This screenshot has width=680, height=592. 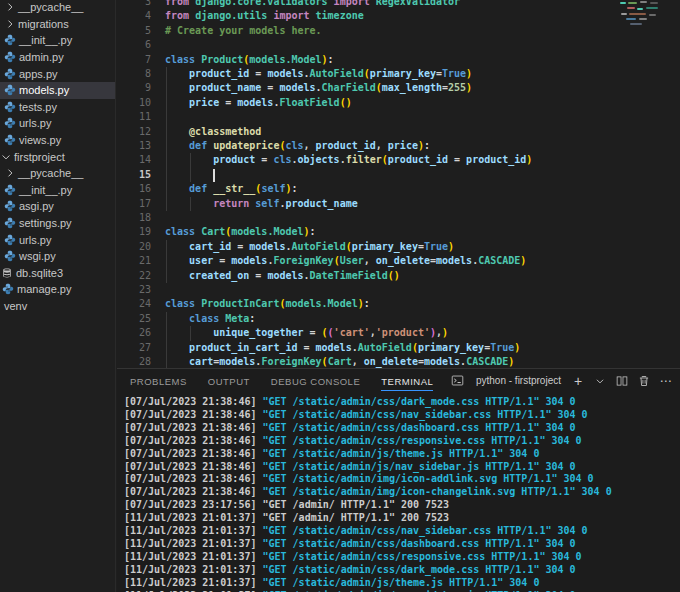 What do you see at coordinates (398, 232) in the screenshot?
I see `code-line-19: 19class Cart(models.Model):` at bounding box center [398, 232].